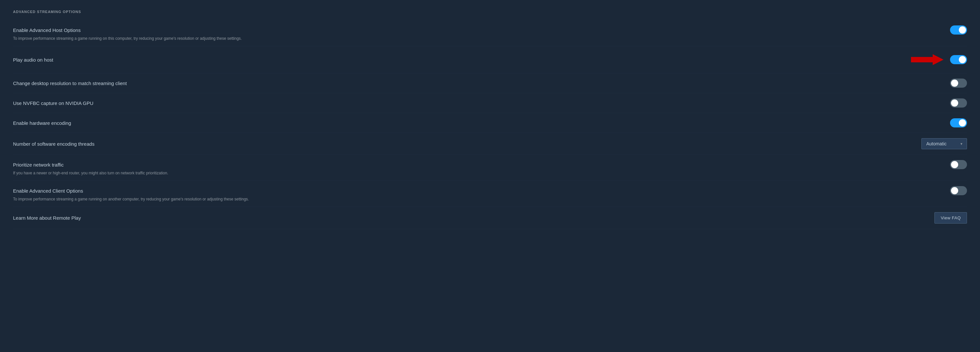 The image size is (980, 352). Describe the element at coordinates (959, 123) in the screenshot. I see `enable-hardware-encoding-toggle` at that location.